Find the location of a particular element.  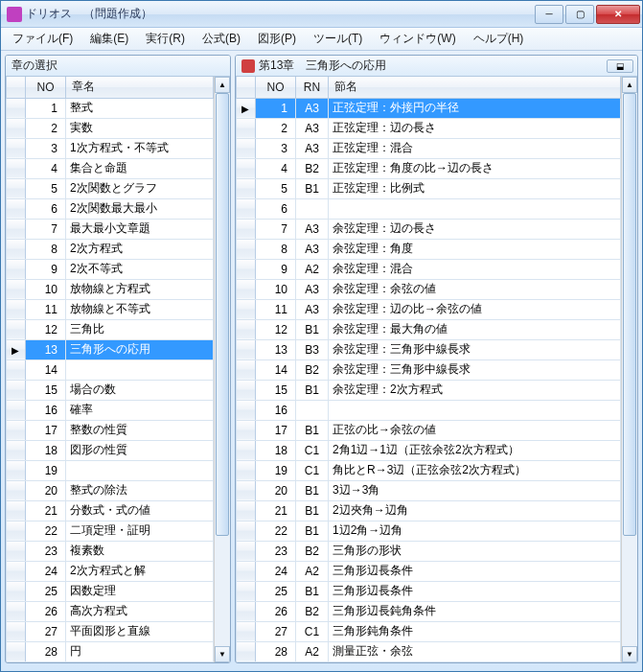

table-row: 23B2三角形の形状 is located at coordinates (429, 550).